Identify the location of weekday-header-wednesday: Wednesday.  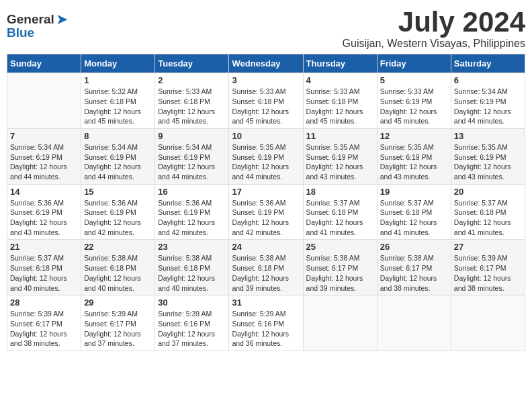
(266, 64).